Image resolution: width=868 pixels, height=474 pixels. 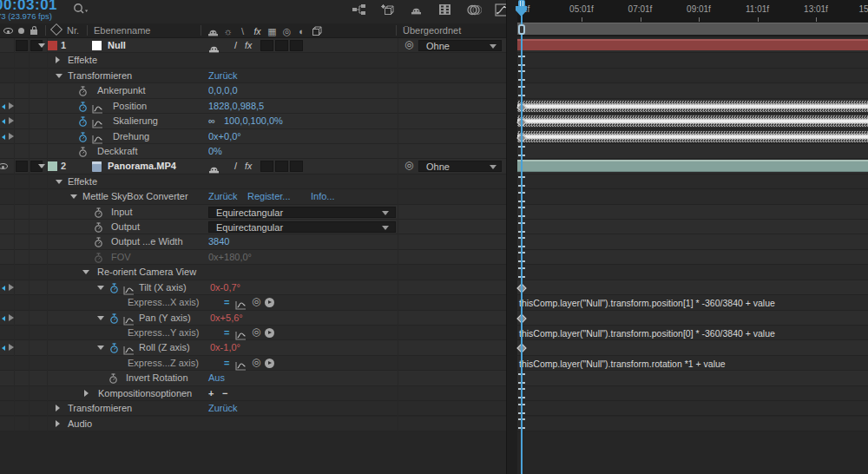 What do you see at coordinates (474, 10) in the screenshot?
I see `motion-blur-icon` at bounding box center [474, 10].